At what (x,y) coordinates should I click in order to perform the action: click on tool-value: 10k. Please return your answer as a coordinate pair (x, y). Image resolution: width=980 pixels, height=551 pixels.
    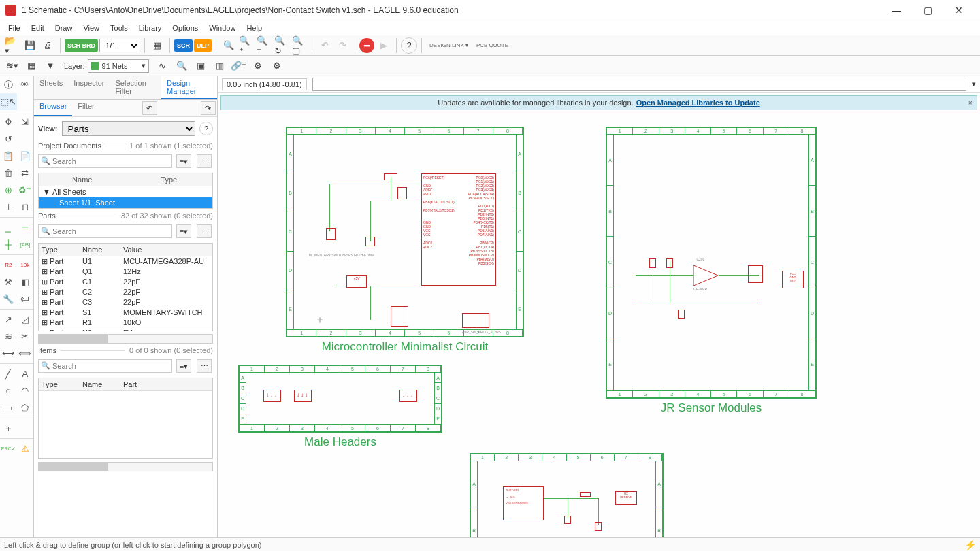
    Looking at the image, I should click on (26, 265).